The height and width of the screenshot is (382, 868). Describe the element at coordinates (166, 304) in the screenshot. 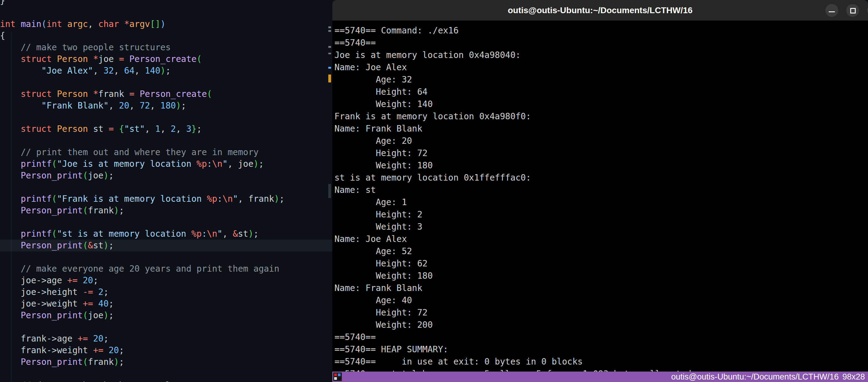

I see `code-line: joe->weight += 40;` at that location.